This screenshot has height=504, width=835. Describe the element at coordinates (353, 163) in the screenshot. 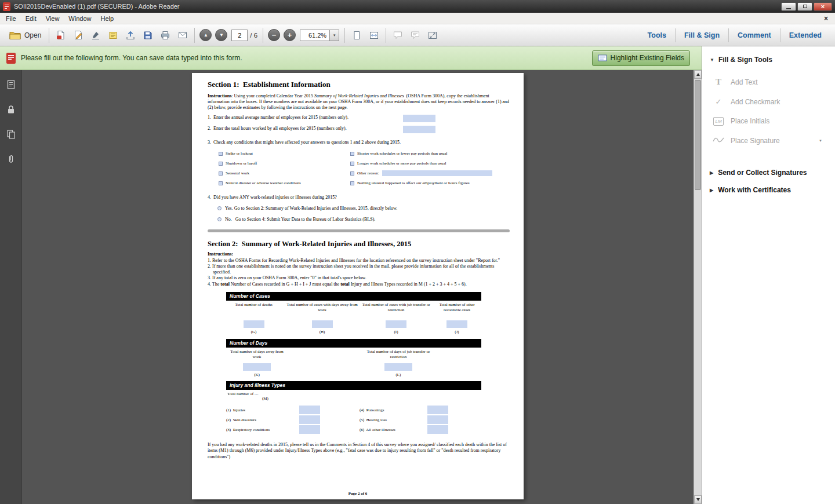

I see `checkbox-longer-schedules` at that location.